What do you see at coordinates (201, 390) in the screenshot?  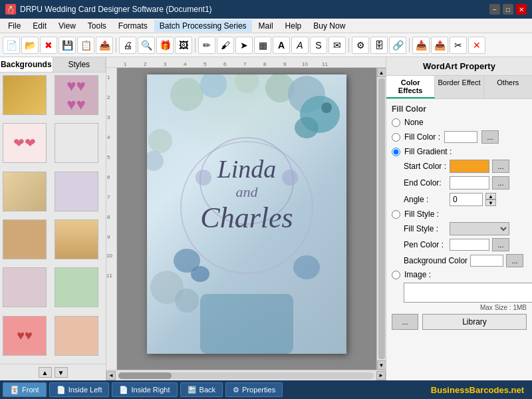 I see `tab-back: 🔙 Back` at bounding box center [201, 390].